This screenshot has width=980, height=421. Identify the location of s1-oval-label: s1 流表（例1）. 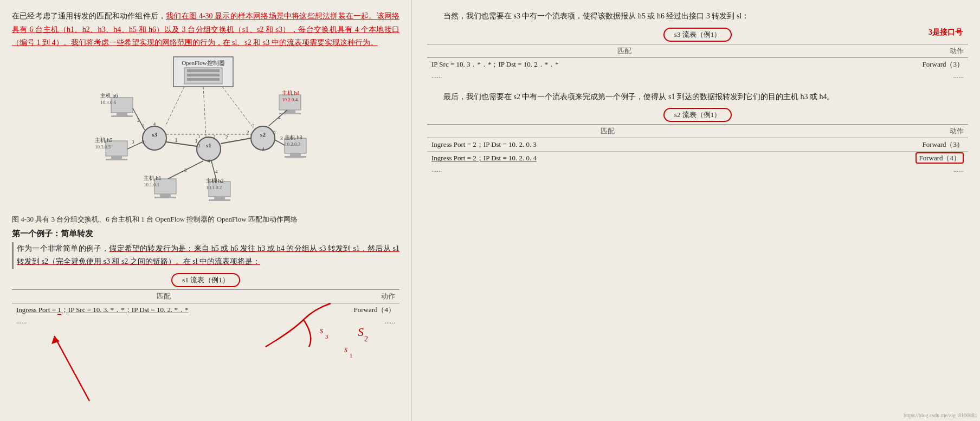
(205, 280).